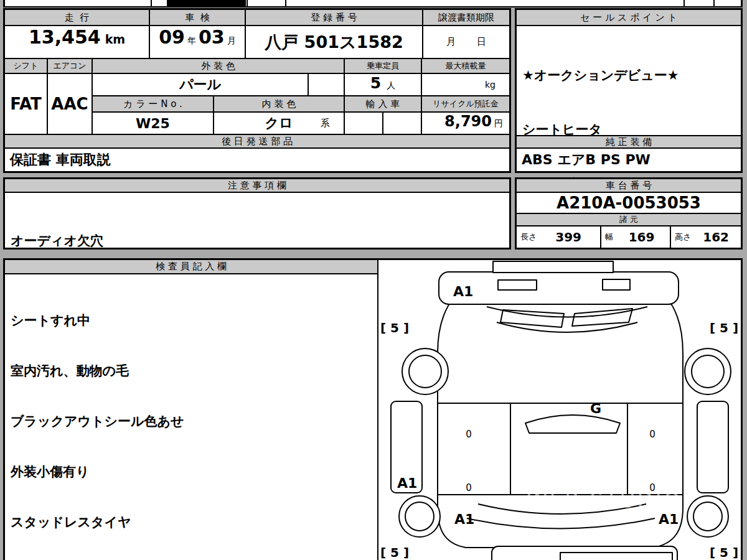  What do you see at coordinates (26, 105) in the screenshot?
I see `shift-value: FAT` at bounding box center [26, 105].